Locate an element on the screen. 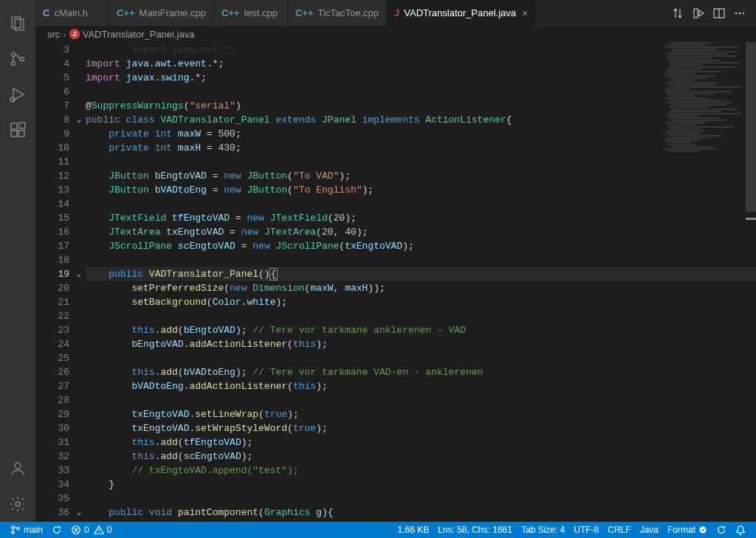  accounts-icon is located at coordinates (18, 469).